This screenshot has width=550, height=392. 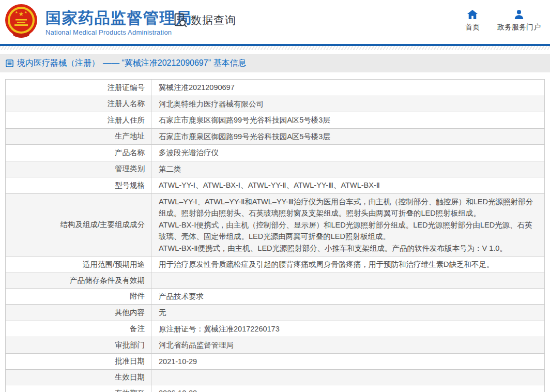 I want to click on data-query-label: 数据查询, so click(x=213, y=20).